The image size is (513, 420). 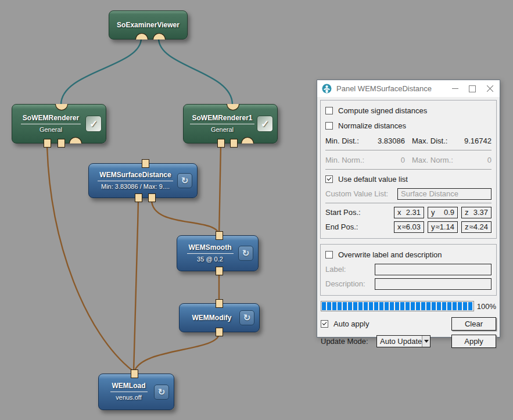 What do you see at coordinates (490, 88) in the screenshot?
I see `close-button` at bounding box center [490, 88].